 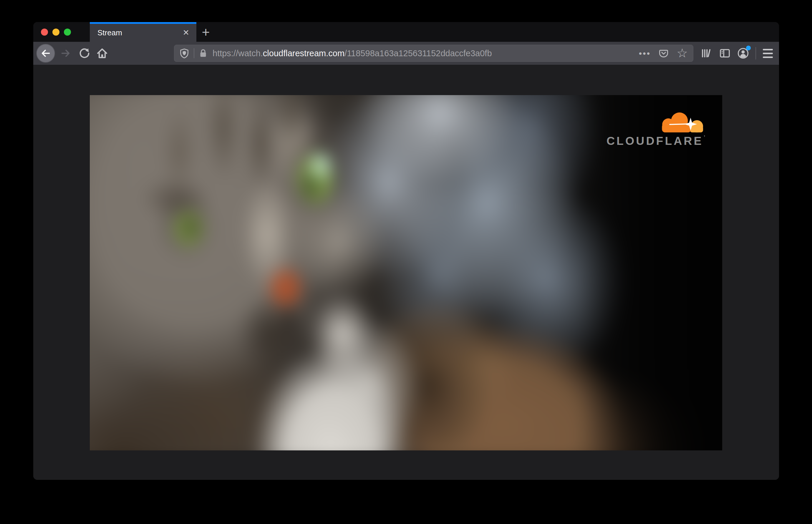 What do you see at coordinates (238, 53) in the screenshot?
I see `url-scheme: https://watch.` at bounding box center [238, 53].